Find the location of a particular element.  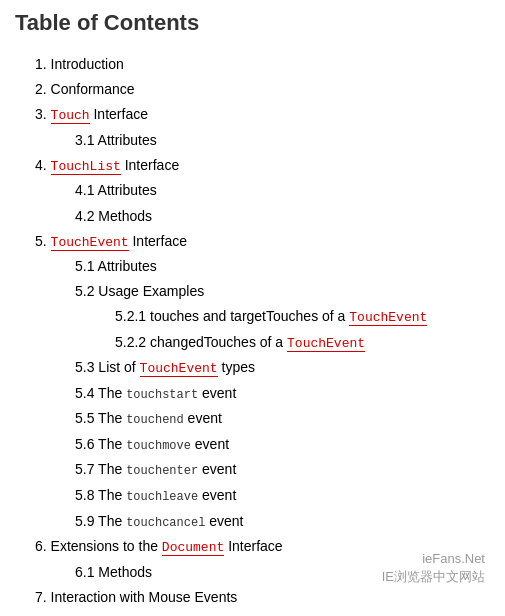

list-item: 7. Interaction with Mouse Events is located at coordinates (262, 598).